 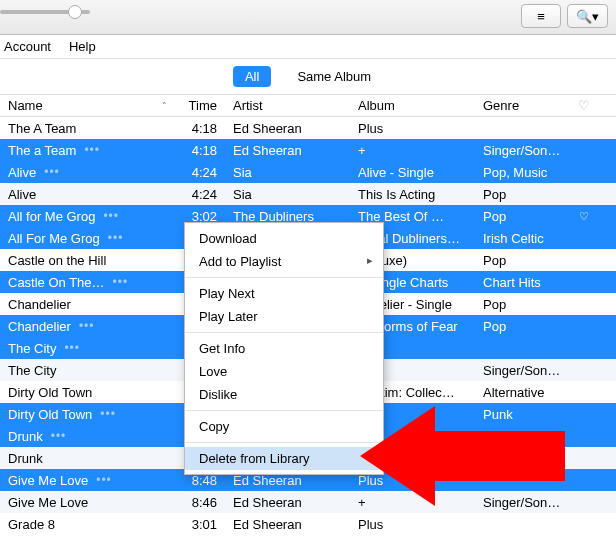 I want to click on sort-caret-icon: ˄, so click(x=164, y=106).